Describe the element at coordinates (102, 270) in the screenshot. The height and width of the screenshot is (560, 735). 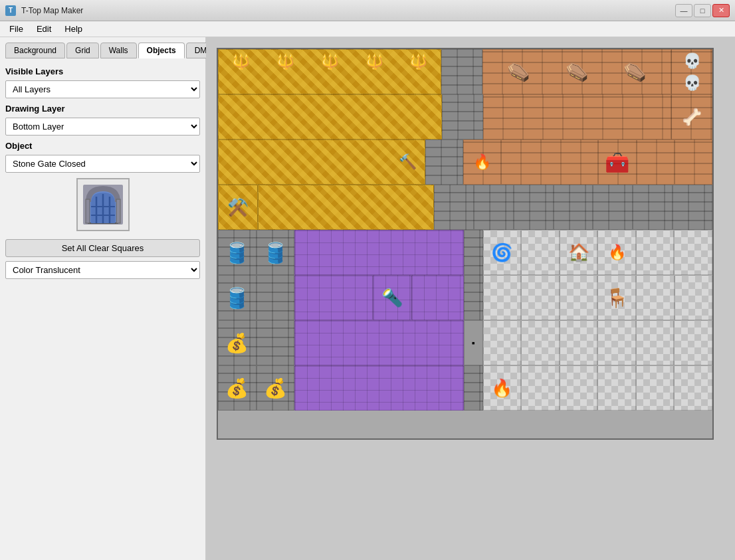
I see `color-select: Color Translucent Color Opaque Black & W…` at that location.